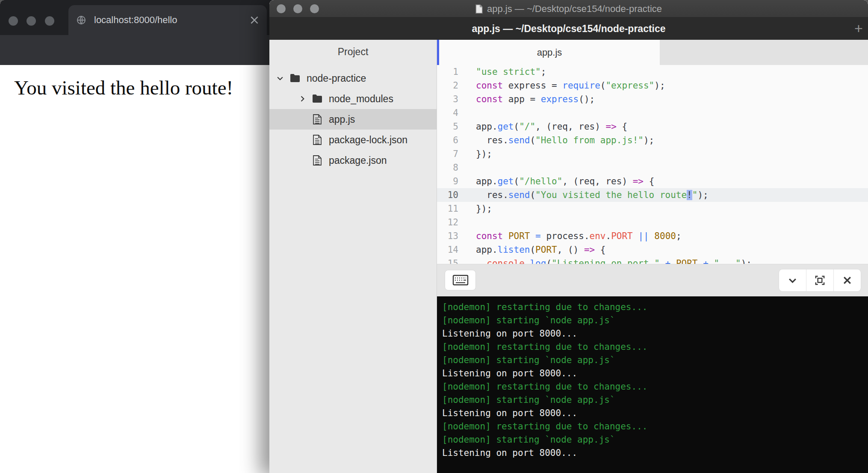 The height and width of the screenshot is (473, 868). I want to click on terminal-panel-buttons, so click(820, 281).